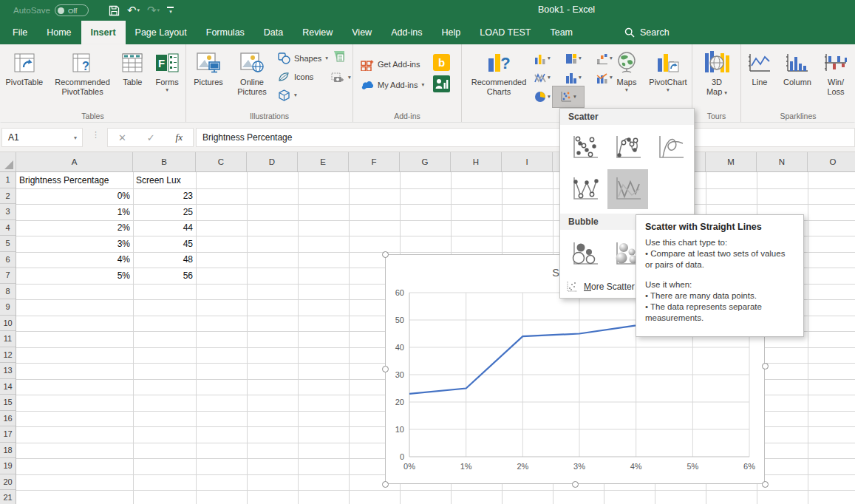 This screenshot has width=855, height=504. Describe the element at coordinates (732, 162) in the screenshot. I see `column-header-M: M` at that location.